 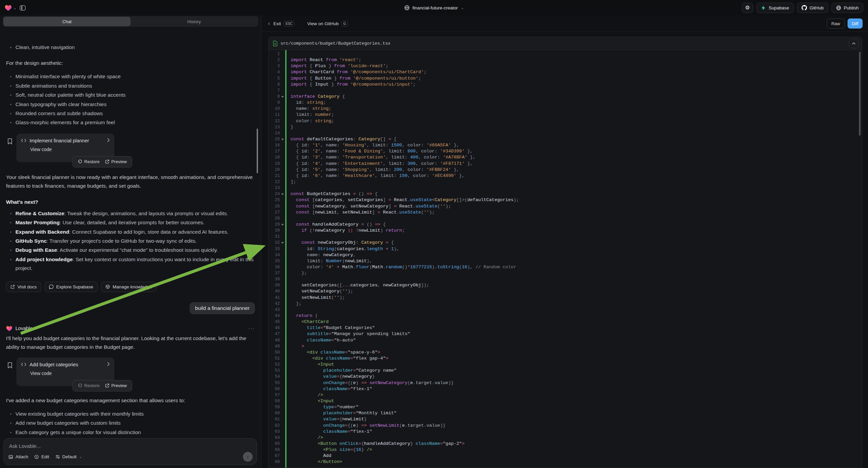 I want to click on list-item: Master Prompting: Use clear, detailed, a…, so click(x=131, y=223).